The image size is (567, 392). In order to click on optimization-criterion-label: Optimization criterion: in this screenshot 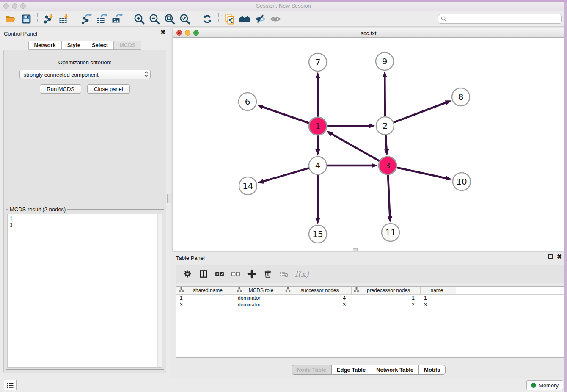, I will do `click(85, 63)`.